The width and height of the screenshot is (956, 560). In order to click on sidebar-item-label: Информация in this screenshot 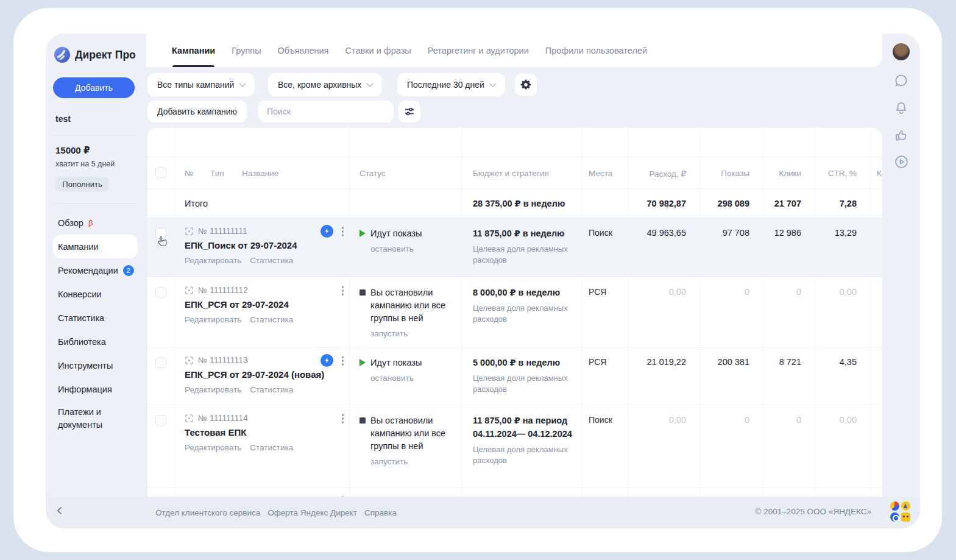, I will do `click(85, 389)`.